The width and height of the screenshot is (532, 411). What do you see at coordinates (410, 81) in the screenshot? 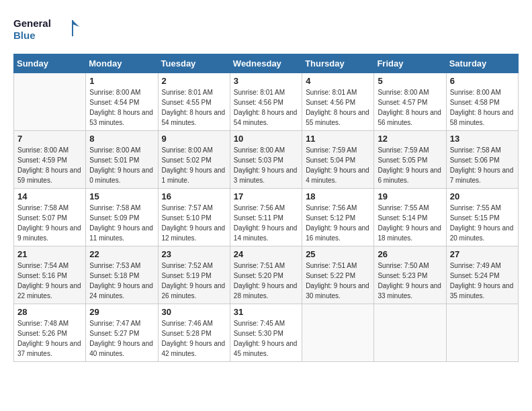
I see `day-number: 5` at bounding box center [410, 81].